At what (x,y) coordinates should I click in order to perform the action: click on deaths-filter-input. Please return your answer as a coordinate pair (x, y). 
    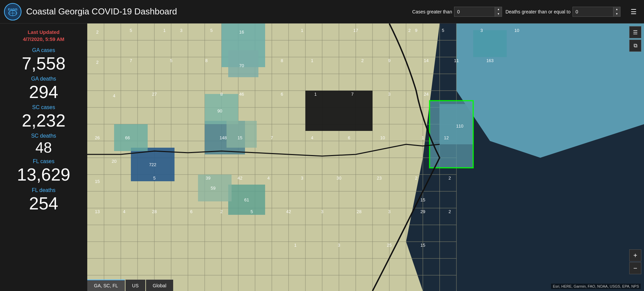
    Looking at the image, I should click on (593, 12).